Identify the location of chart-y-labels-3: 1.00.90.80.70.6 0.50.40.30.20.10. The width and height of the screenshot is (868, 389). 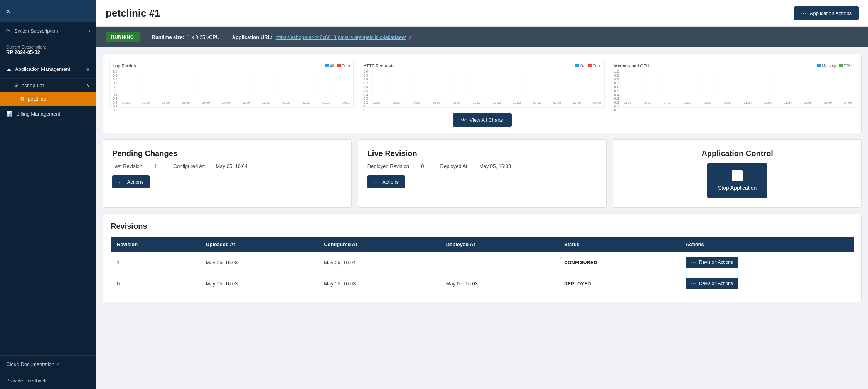
(619, 84).